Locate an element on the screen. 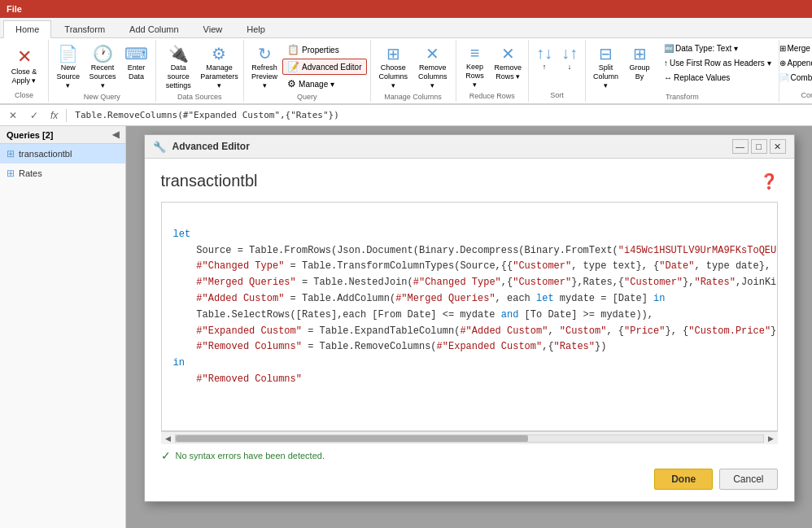 The height and width of the screenshot is (528, 812). formula-bar-input: Table.RemoveColumns(#"Expanded Custom",{… is located at coordinates (439, 116).